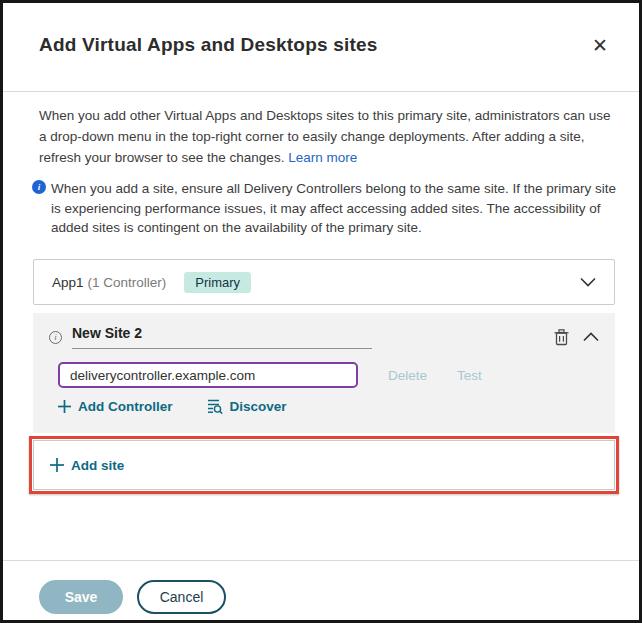 This screenshot has width=642, height=623. What do you see at coordinates (470, 376) in the screenshot?
I see `test-controller-link: Test` at bounding box center [470, 376].